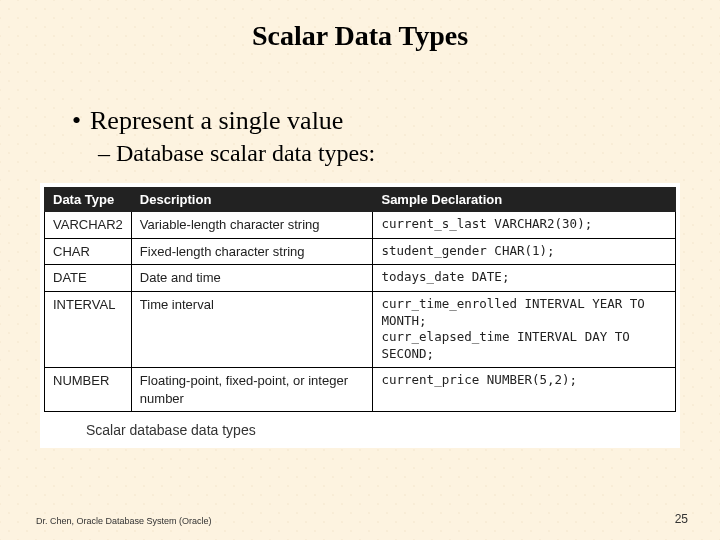  Describe the element at coordinates (524, 278) in the screenshot. I see `cell-sample: todays_date DATE;` at that location.